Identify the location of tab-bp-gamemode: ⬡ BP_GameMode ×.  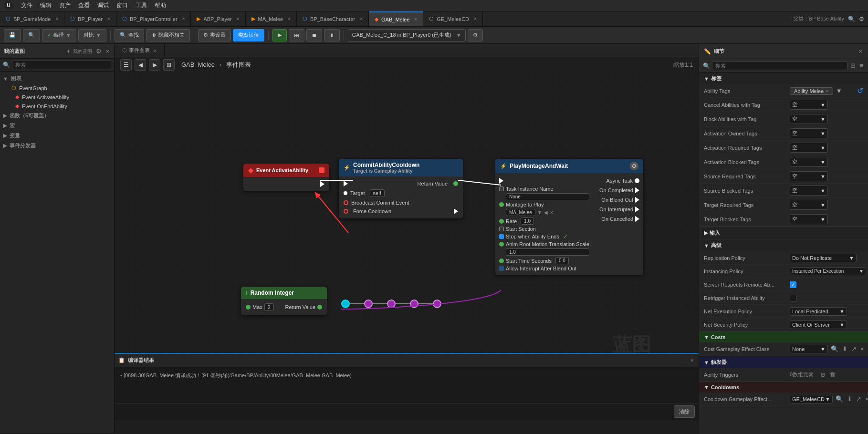
(32, 19).